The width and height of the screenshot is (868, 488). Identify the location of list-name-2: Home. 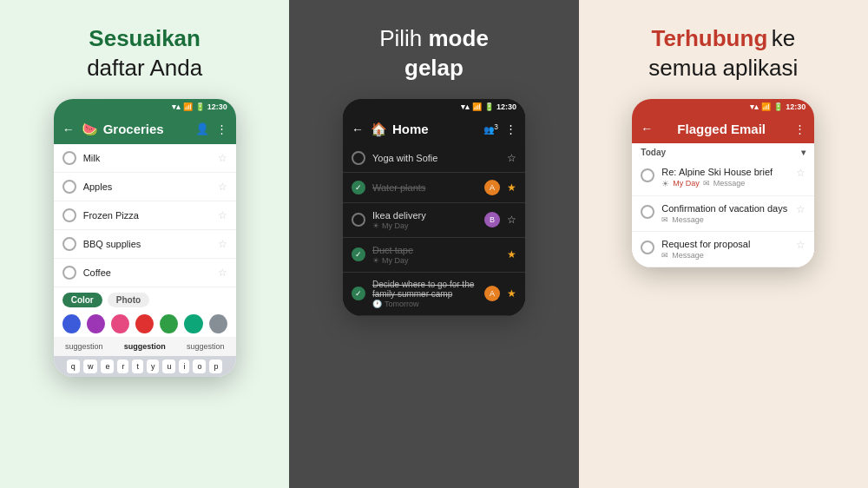
(411, 129).